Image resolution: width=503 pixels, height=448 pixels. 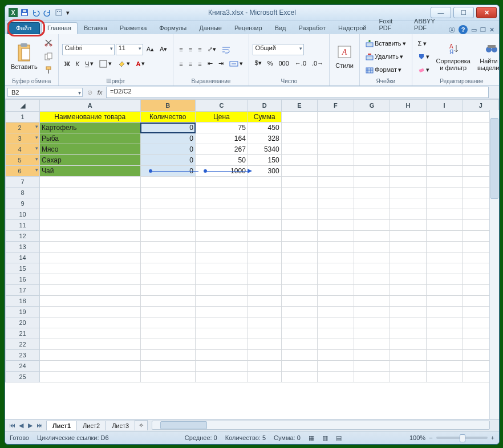 I want to click on currency-button: $▾, so click(x=258, y=63).